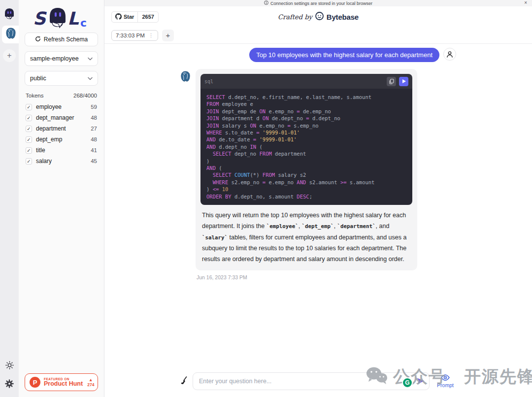 Image resolution: width=532 pixels, height=397 pixels. I want to click on connection-banner: Connection settings are stored in your l…, so click(318, 3).